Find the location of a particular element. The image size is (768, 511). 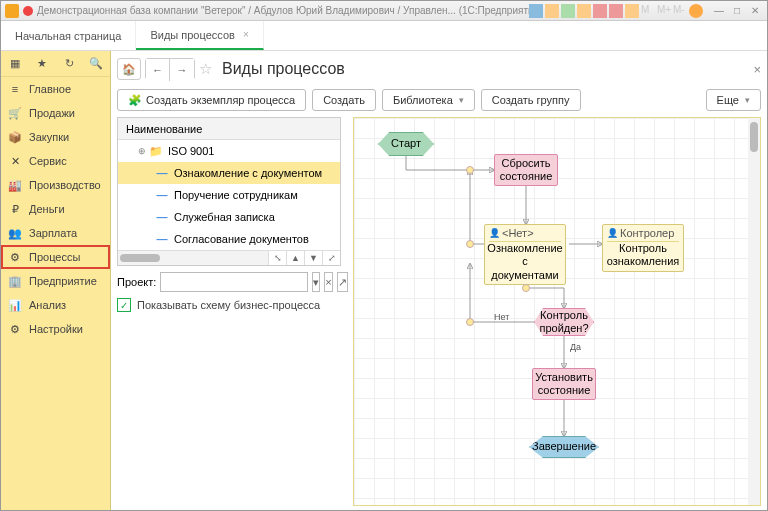

tabs: Начальная страница Виды процессов× is located at coordinates (384, 36).